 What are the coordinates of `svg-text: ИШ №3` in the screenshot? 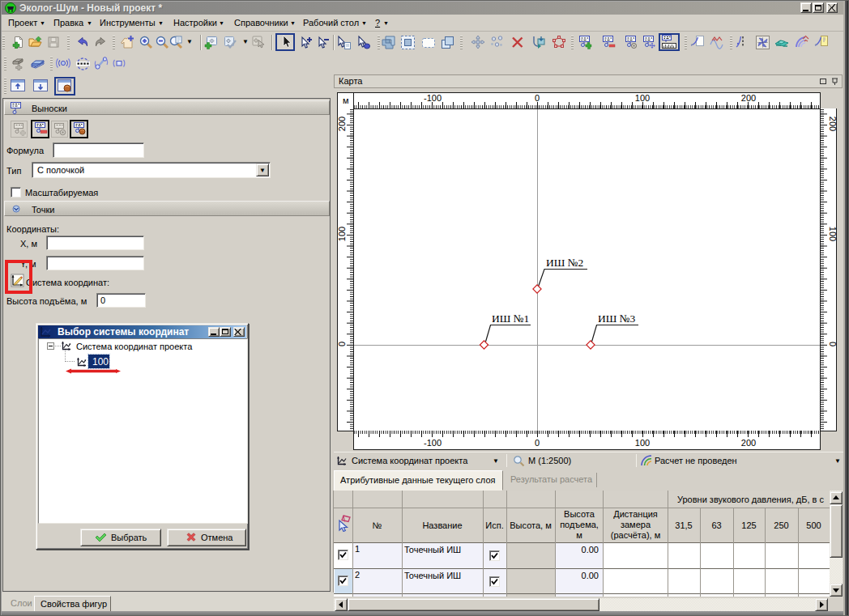 It's located at (617, 319).